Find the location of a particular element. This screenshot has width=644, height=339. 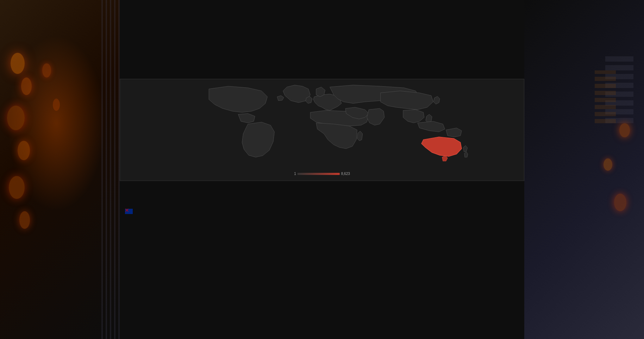

scale-line is located at coordinates (319, 174).